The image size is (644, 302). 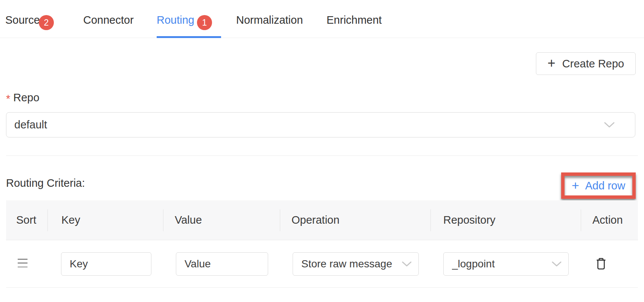 I want to click on create-repo-label: Create Repo, so click(x=593, y=64).